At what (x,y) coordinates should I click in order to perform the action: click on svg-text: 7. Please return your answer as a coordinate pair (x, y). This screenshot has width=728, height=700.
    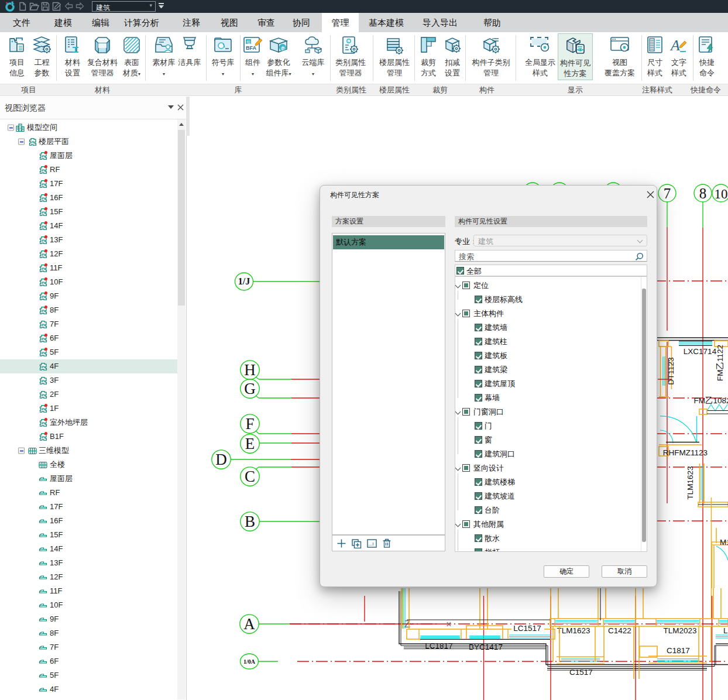
    Looking at the image, I should click on (667, 193).